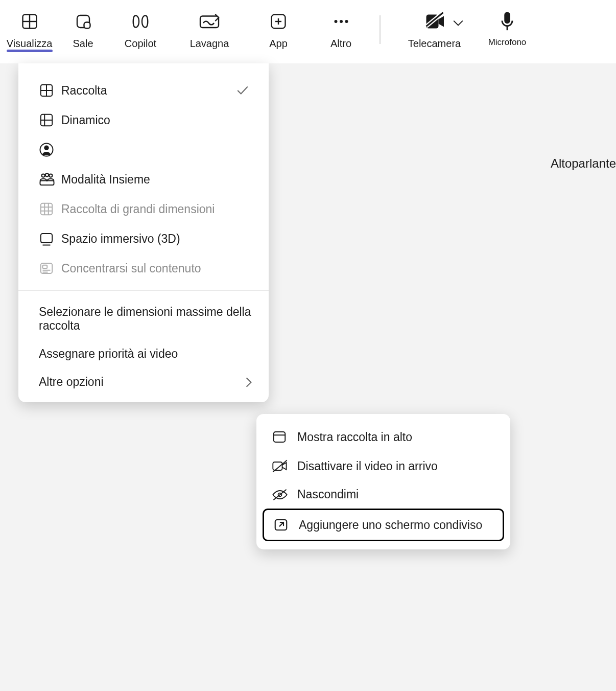 This screenshot has height=691, width=616. I want to click on together-mode-option: Modalità Insieme, so click(144, 179).